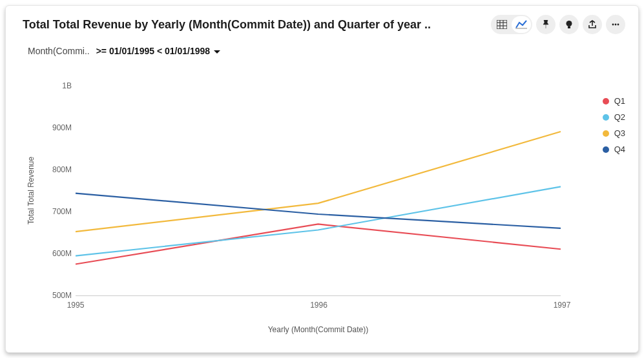 Image resolution: width=644 pixels, height=358 pixels. Describe the element at coordinates (521, 25) in the screenshot. I see `line-chart-icon` at that location.